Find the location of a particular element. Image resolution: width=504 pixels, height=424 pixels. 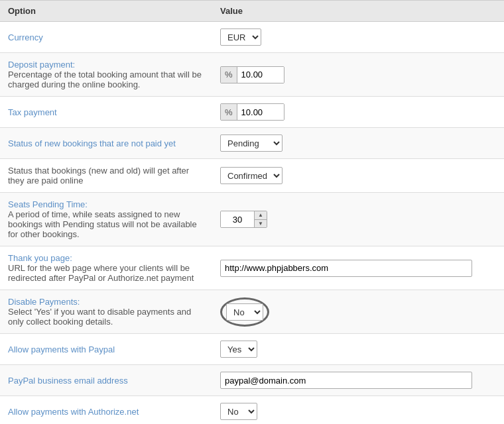

table-row: Status of new bookings that are not paid… is located at coordinates (252, 143).